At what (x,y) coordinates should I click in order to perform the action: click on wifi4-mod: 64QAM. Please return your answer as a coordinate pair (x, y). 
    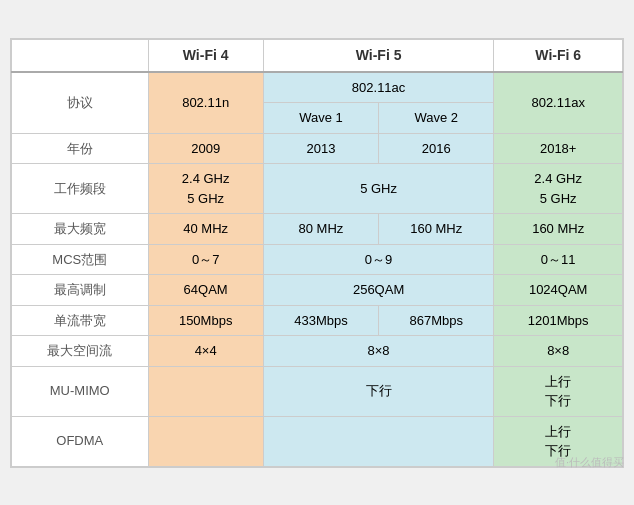
    Looking at the image, I should click on (206, 290).